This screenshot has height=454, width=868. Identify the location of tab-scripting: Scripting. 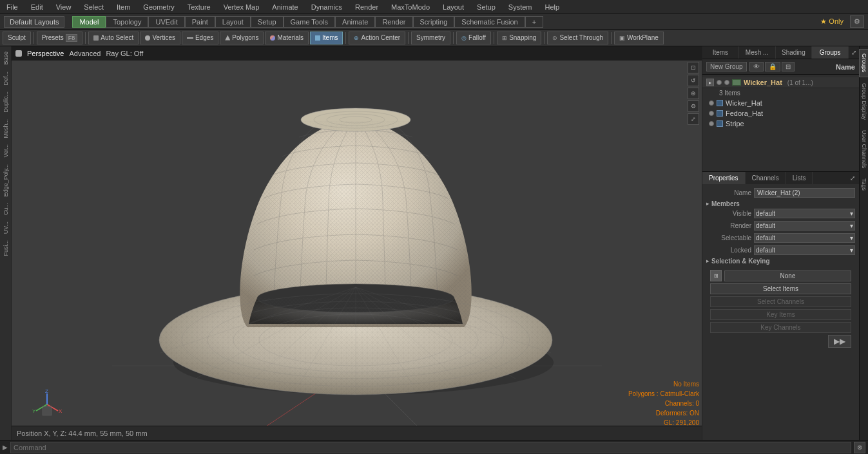
(434, 22).